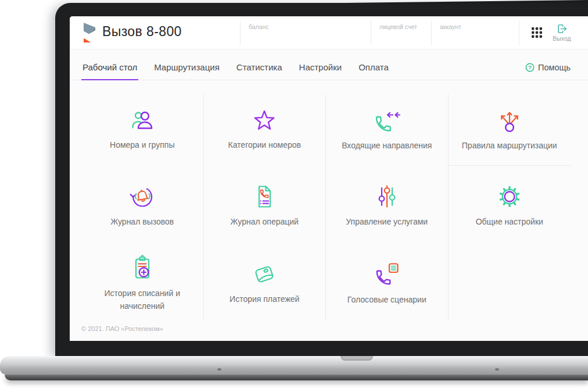  What do you see at coordinates (387, 121) in the screenshot?
I see `incoming-call-icon` at bounding box center [387, 121].